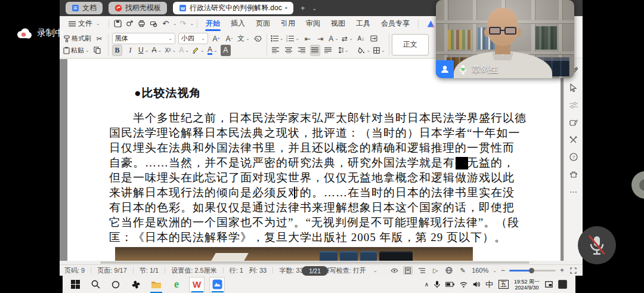 The height and width of the screenshot is (293, 644). I want to click on select-tool-icon, so click(574, 88).